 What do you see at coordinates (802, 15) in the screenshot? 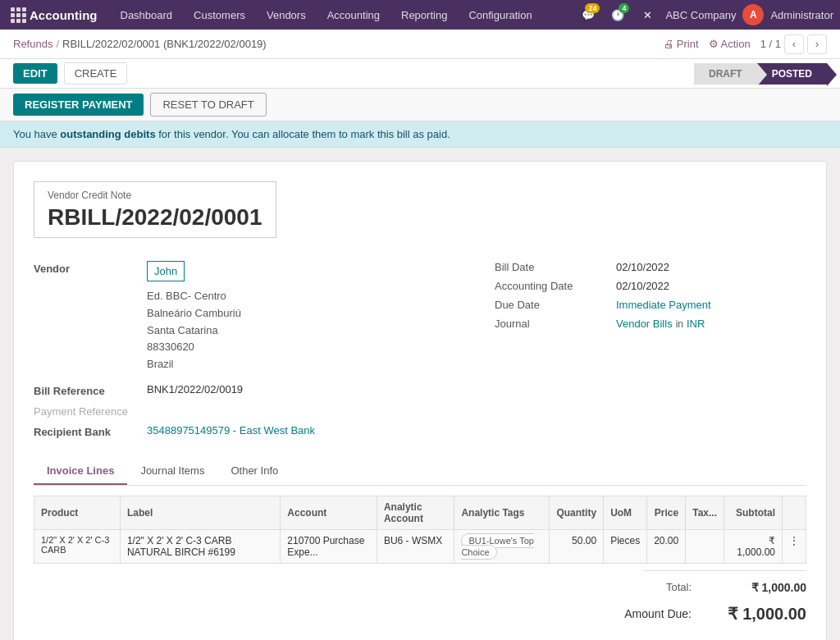
I see `user-name: Administrator` at bounding box center [802, 15].